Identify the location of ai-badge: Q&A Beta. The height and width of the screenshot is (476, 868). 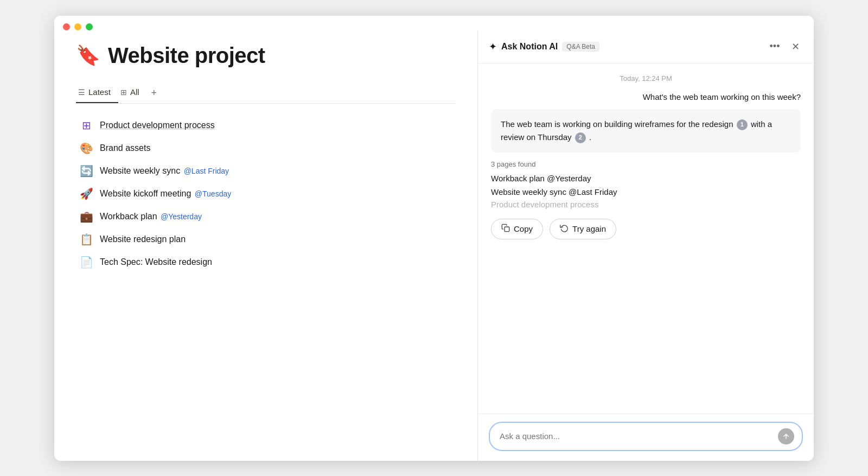
(580, 47).